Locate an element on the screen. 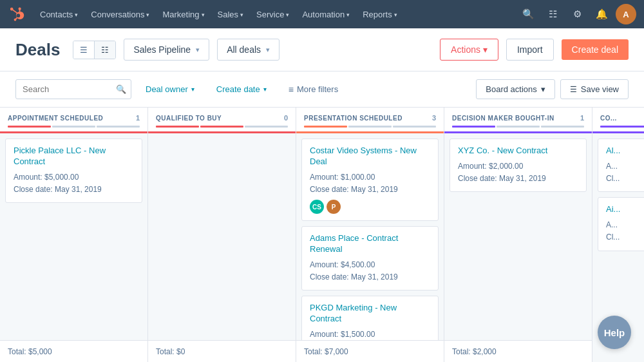 This screenshot has width=644, height=362. nav-marketing: Marketing ▾ is located at coordinates (183, 14).